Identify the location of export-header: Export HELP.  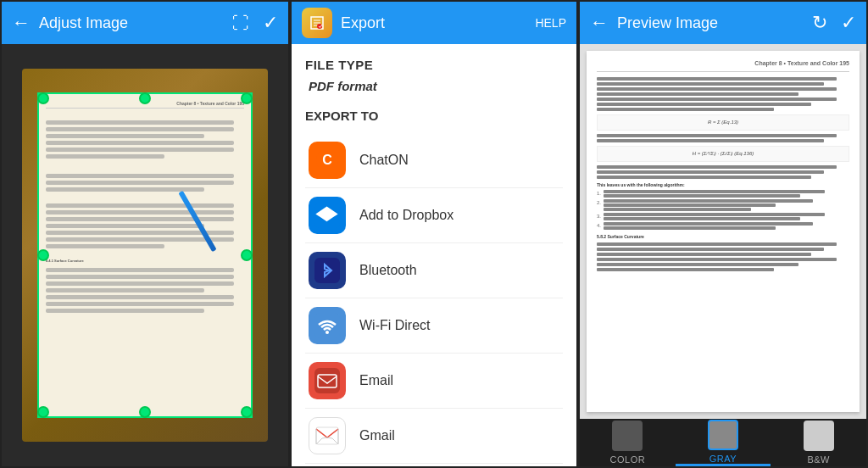
(434, 23).